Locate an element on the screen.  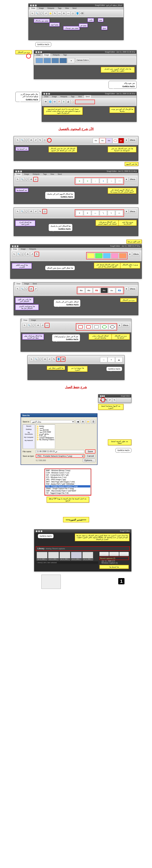
save-button: Save is located at coordinates (90, 452).